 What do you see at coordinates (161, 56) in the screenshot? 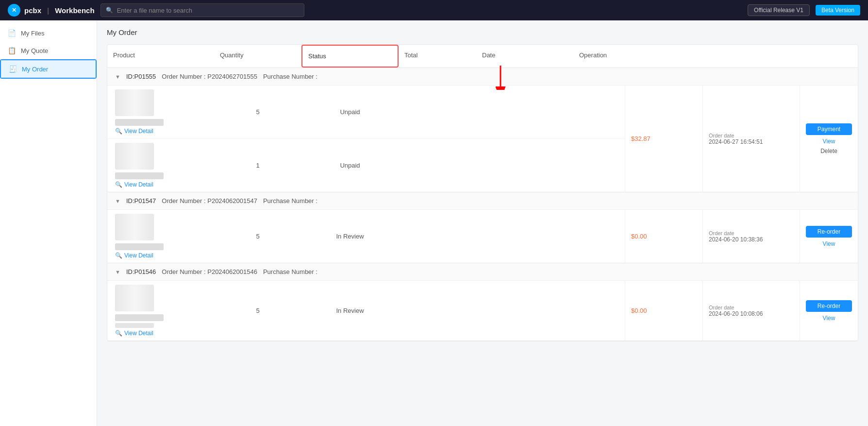
I see `th-product: Product` at bounding box center [161, 56].